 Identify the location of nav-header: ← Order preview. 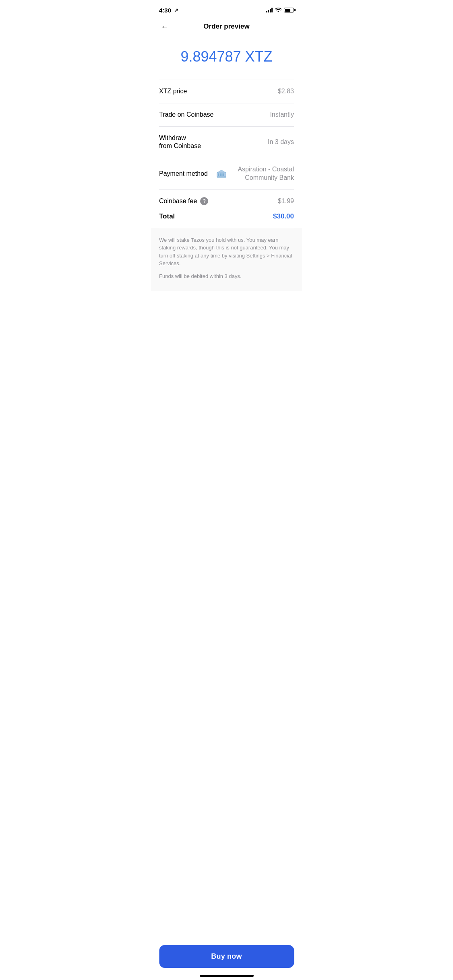
(226, 27).